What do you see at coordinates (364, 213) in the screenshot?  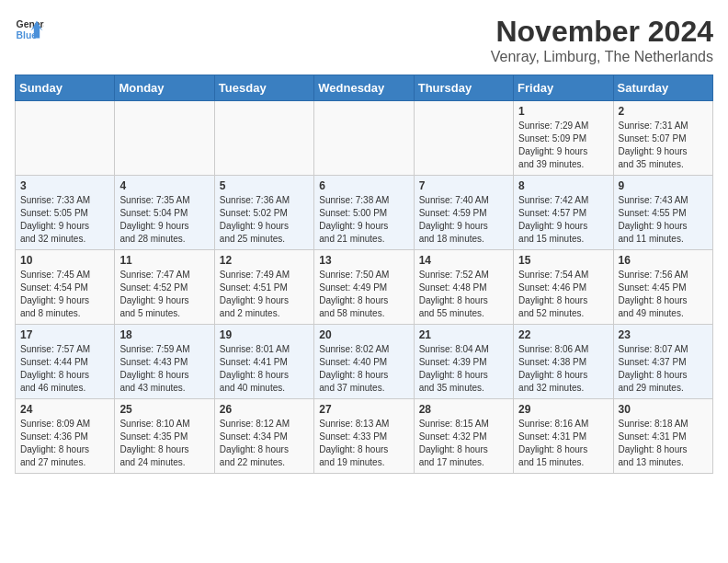 I see `calendar-cell: 6Sunrise: 7:38 AM Sunset: 5:00 PM Daylig…` at bounding box center [364, 213].